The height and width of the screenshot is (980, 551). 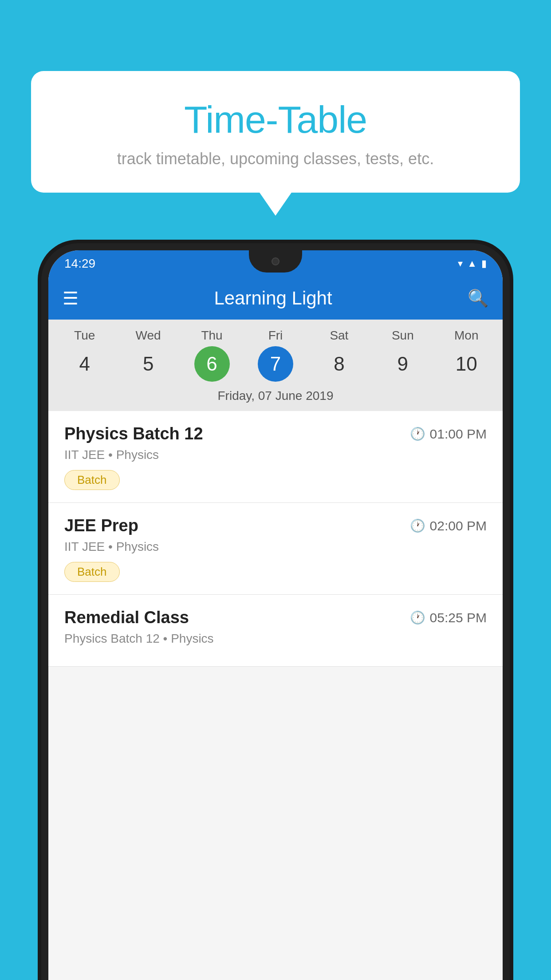 What do you see at coordinates (276, 631) in the screenshot?
I see `event-item: Remedial Class🕐 05:25 PMPhysics Batch 12…` at bounding box center [276, 631].